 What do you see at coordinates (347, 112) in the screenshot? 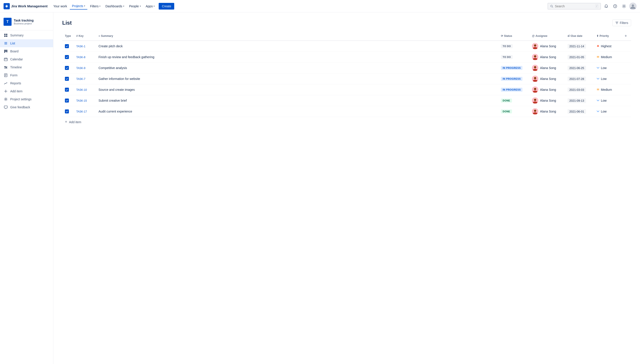
I see `table-row: TASK-17 Audit current experience DONE Al…` at bounding box center [347, 112].